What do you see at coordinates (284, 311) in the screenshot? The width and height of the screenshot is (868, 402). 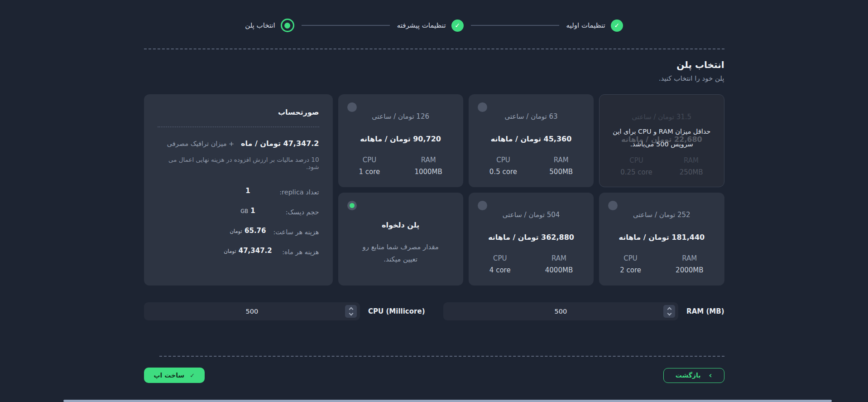 I see `cpu-input-group: CPU (Millicore)` at bounding box center [284, 311].